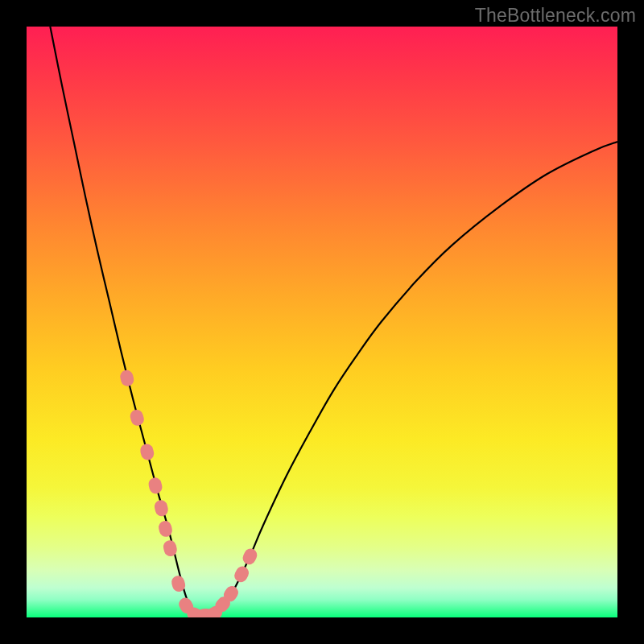 The image size is (644, 644). I want to click on watermark-text: TheBottleneck.com, so click(555, 16).